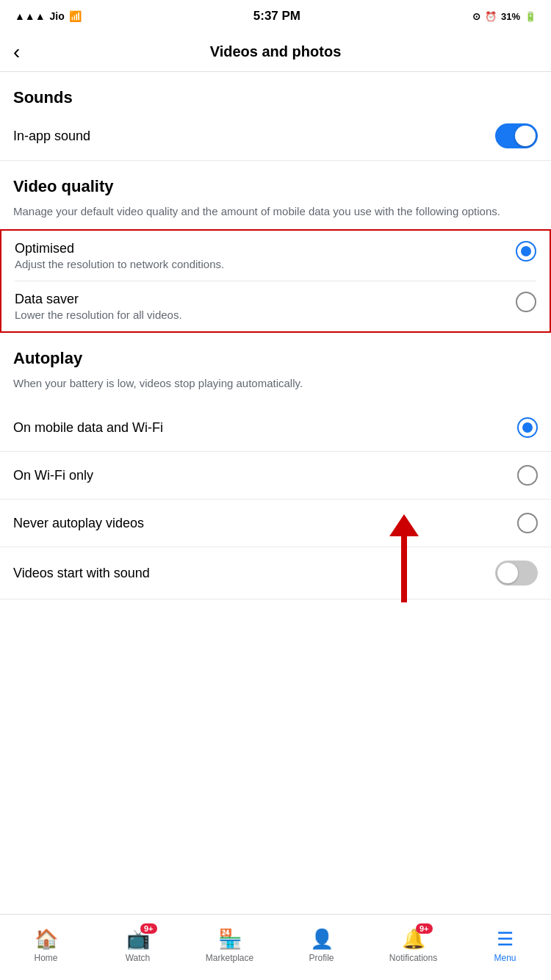  What do you see at coordinates (276, 92) in the screenshot?
I see `sounds-section-header: Sounds` at bounding box center [276, 92].